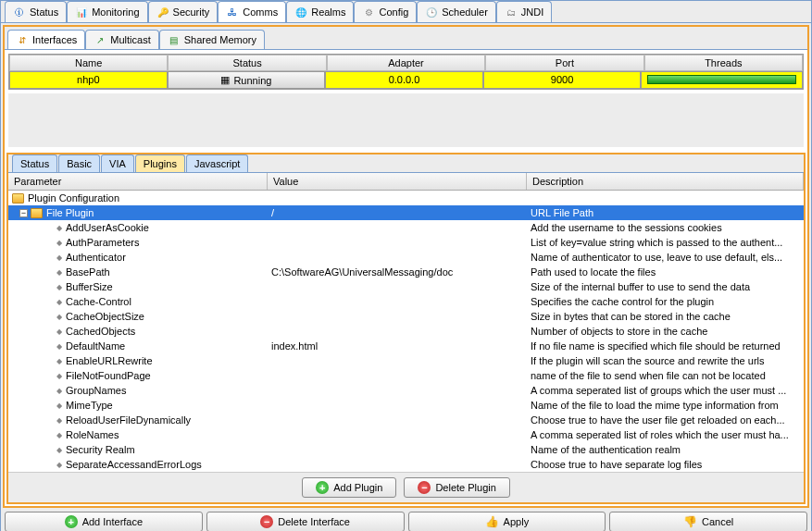 The width and height of the screenshot is (812, 531). I want to click on tree-root: Plugin Configuration, so click(406, 198).